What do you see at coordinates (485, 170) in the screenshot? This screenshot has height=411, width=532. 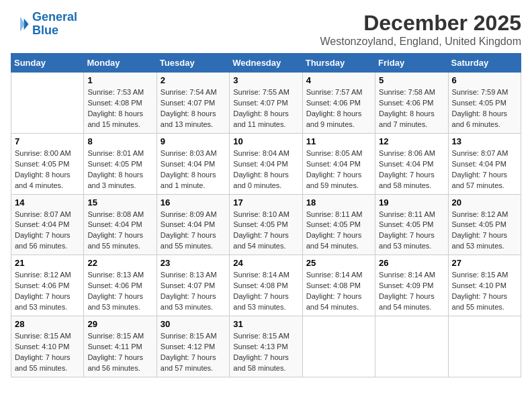 I see `day-info: Sunrise: 8:07 AM Sunset: 4:04 PM Dayligh…` at bounding box center [485, 170].